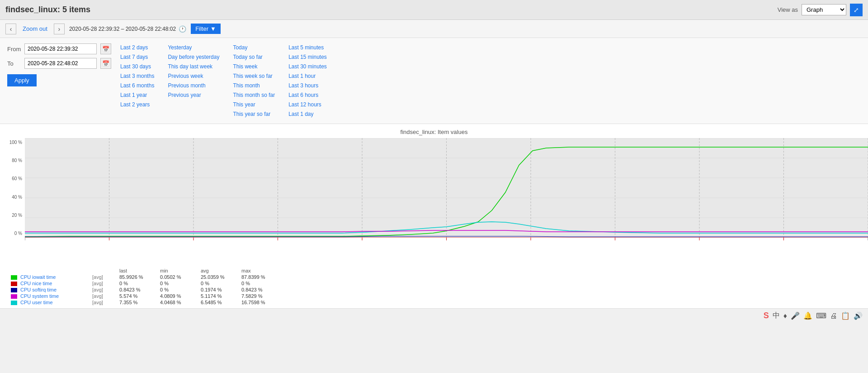  Describe the element at coordinates (61, 49) in the screenshot. I see `from-input` at that location.